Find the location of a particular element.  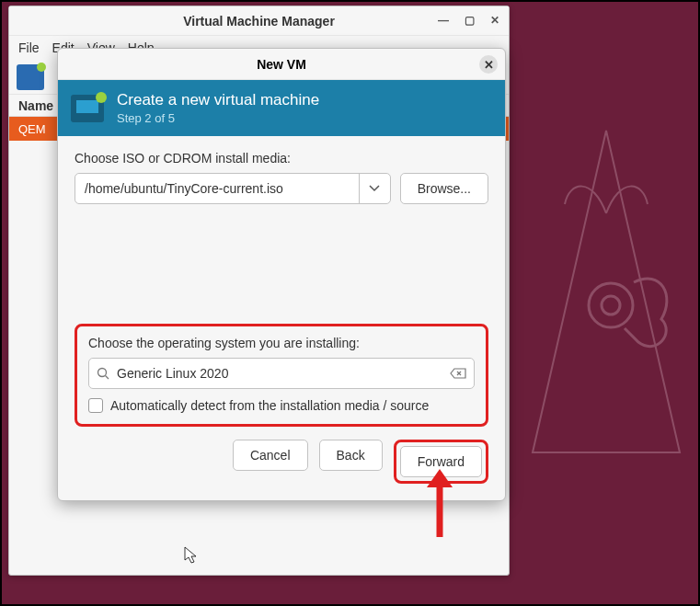

forward-highlight: Forward is located at coordinates (442, 462).